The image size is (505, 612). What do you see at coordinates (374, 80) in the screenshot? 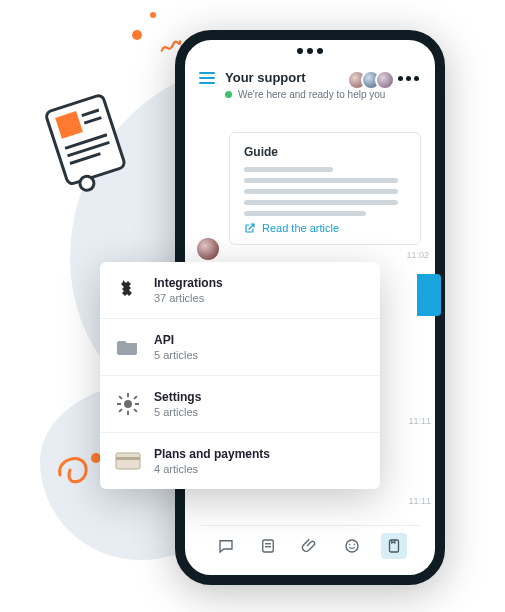
I see `agent-avatars` at bounding box center [374, 80].